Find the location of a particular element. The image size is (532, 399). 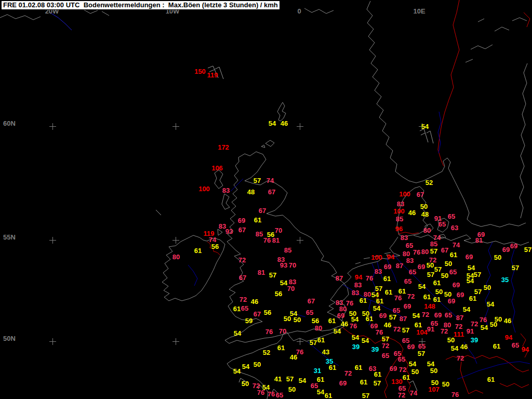

lat-label: 60N is located at coordinates (9, 124).